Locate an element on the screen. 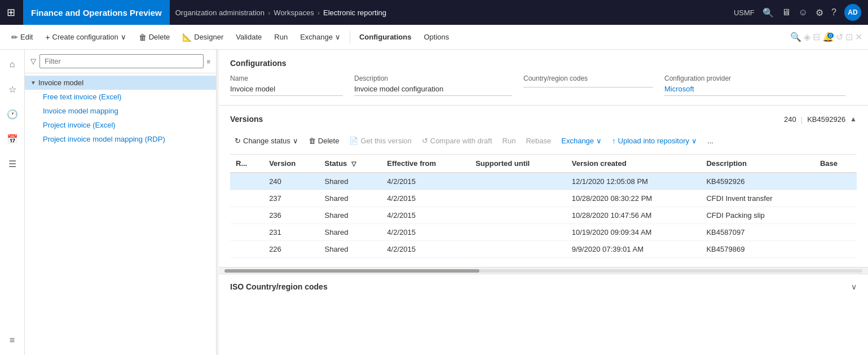 This screenshot has width=868, height=355. table-cell: 231 is located at coordinates (291, 233).